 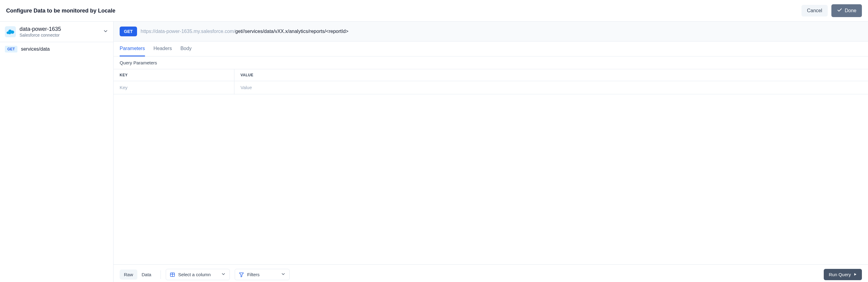 I want to click on connector-name: data-power-1635, so click(x=59, y=29).